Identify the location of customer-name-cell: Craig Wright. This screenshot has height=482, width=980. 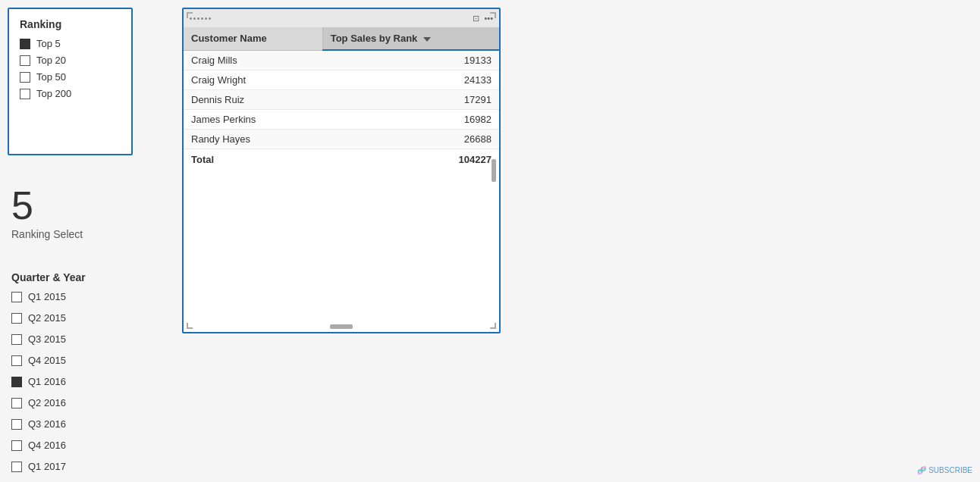
(253, 80).